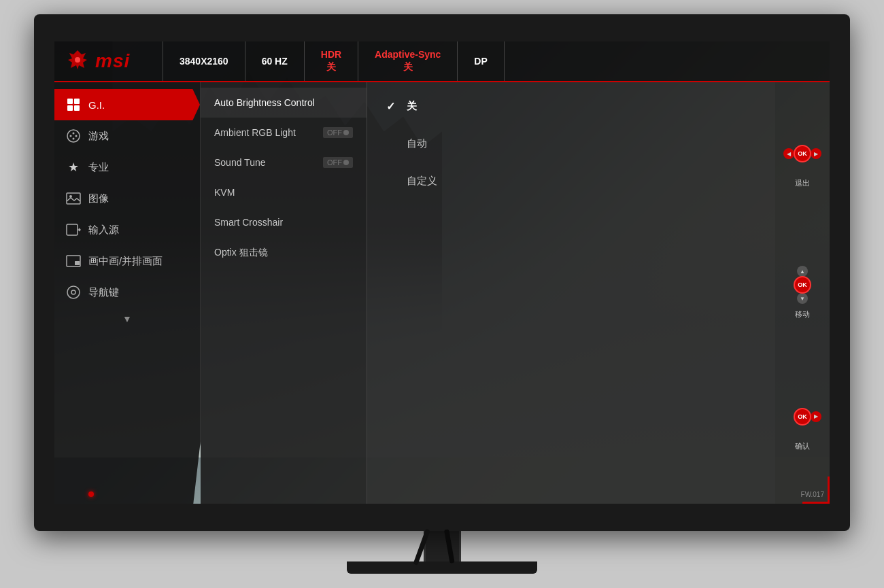  Describe the element at coordinates (99, 167) in the screenshot. I see `sidebar-item-pro-label: 专业` at that location.